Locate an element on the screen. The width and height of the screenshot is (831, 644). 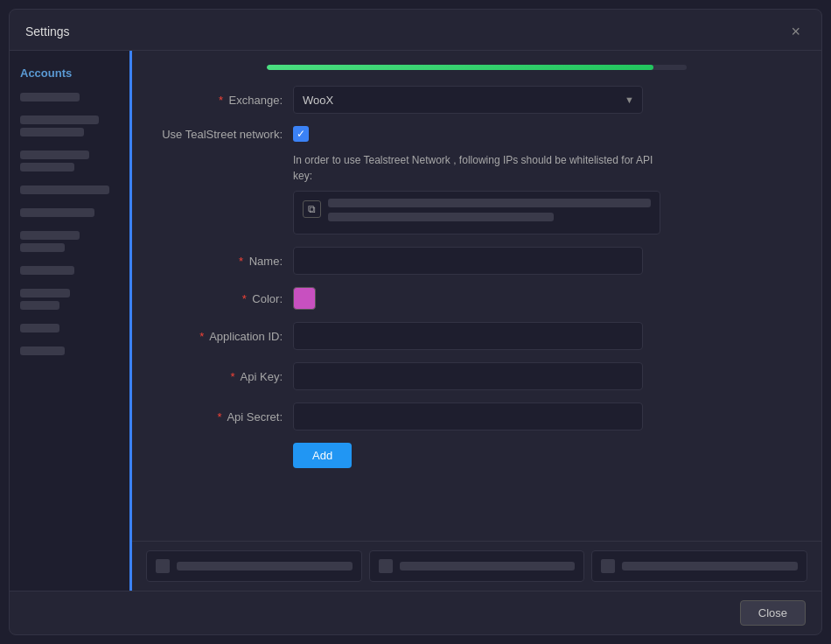
api-secret-row: * Api Secret: is located at coordinates (477, 416).